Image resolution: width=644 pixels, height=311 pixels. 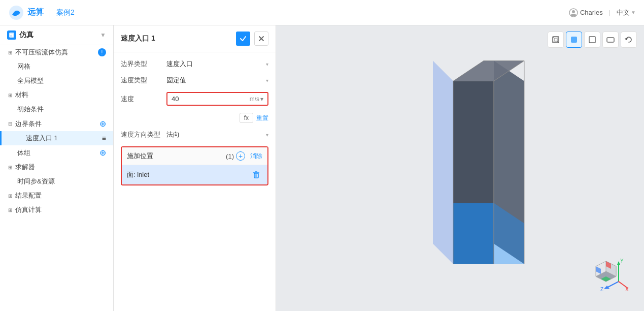 What do you see at coordinates (62, 109) in the screenshot?
I see `item-label: 初始条件` at bounding box center [62, 109].